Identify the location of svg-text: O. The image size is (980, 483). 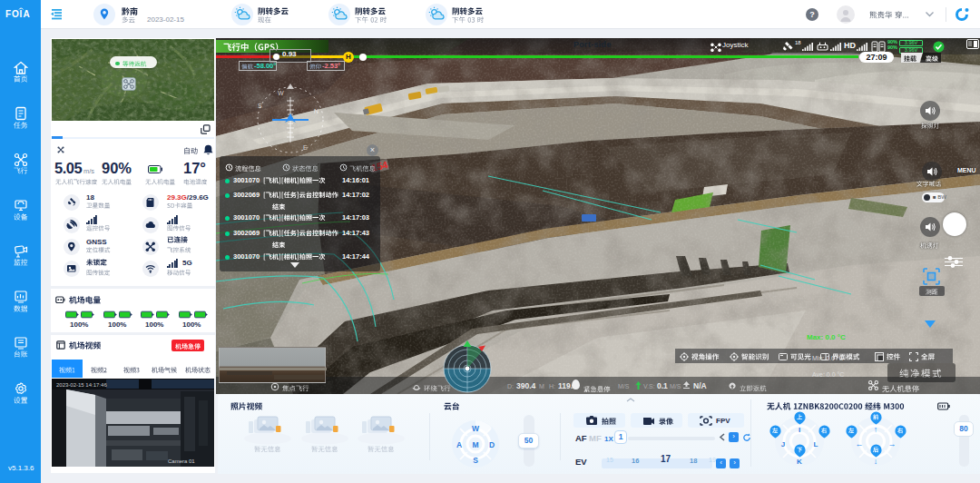
(15, 15).